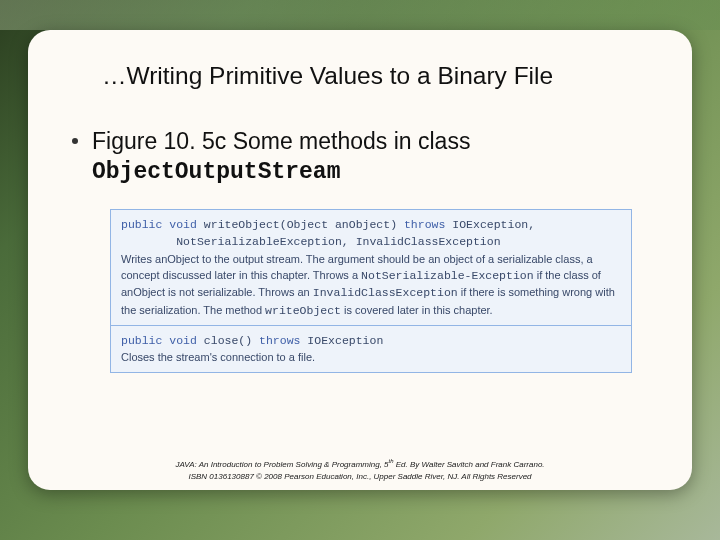 This screenshot has width=720, height=540. What do you see at coordinates (381, 76) in the screenshot?
I see `slide-title: …Writing Primitive Values to a Binary Fi…` at bounding box center [381, 76].